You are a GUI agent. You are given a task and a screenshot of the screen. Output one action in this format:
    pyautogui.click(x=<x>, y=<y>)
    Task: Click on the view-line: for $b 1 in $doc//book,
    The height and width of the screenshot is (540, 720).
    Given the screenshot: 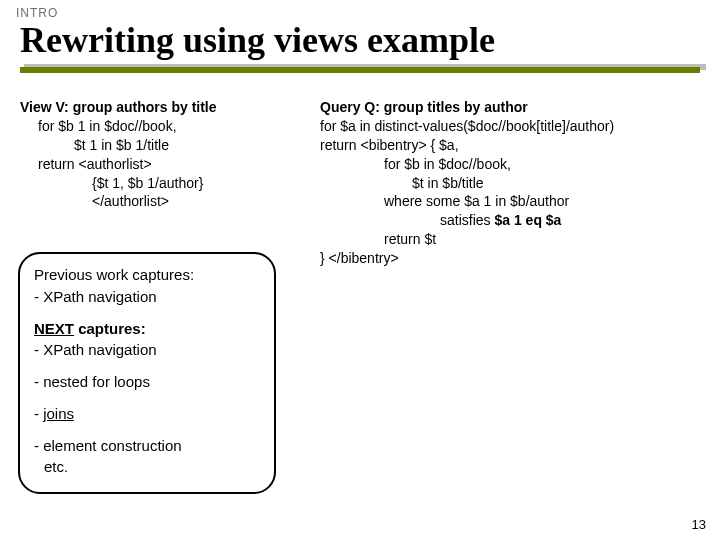 What is the action you would take?
    pyautogui.click(x=154, y=126)
    